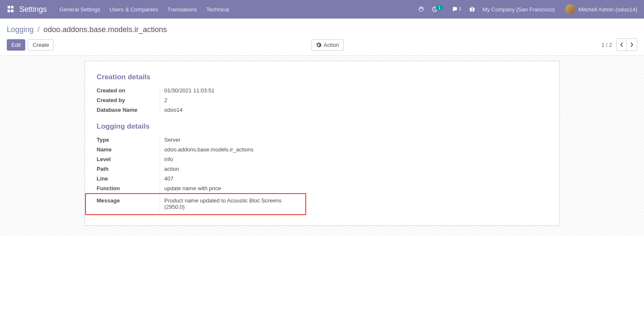 Image resolution: width=644 pixels, height=334 pixels. Describe the element at coordinates (190, 100) in the screenshot. I see `value-created-by: 2` at that location.